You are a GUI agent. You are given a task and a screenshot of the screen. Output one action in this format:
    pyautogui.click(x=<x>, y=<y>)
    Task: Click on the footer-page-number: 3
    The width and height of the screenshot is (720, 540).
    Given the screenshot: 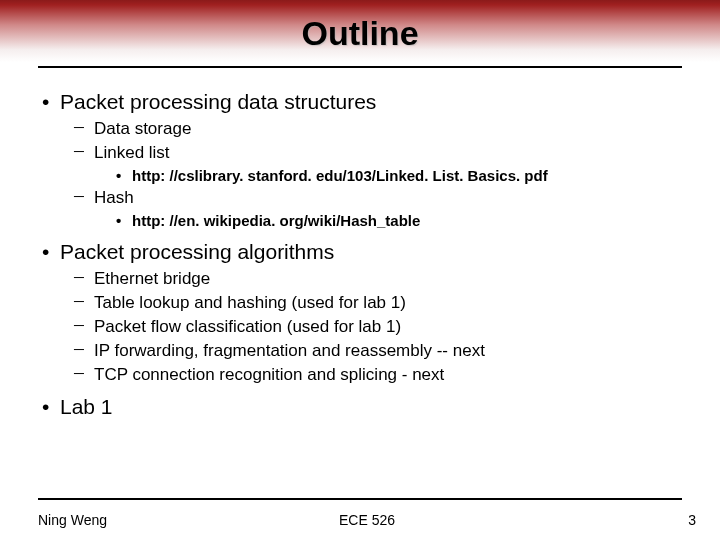 What is the action you would take?
    pyautogui.click(x=692, y=520)
    